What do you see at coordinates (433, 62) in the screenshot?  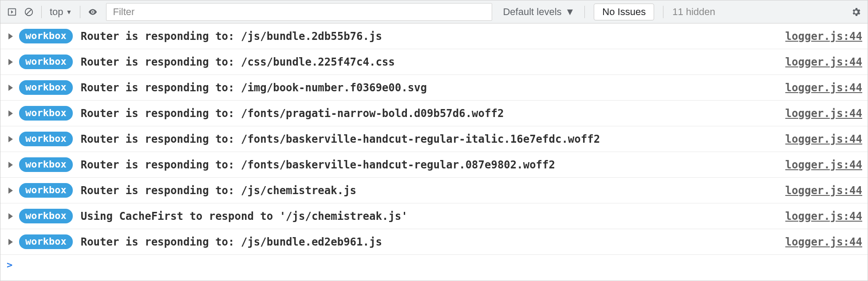 I see `log-message: Router is responding to: /css/bundle.225…` at bounding box center [433, 62].